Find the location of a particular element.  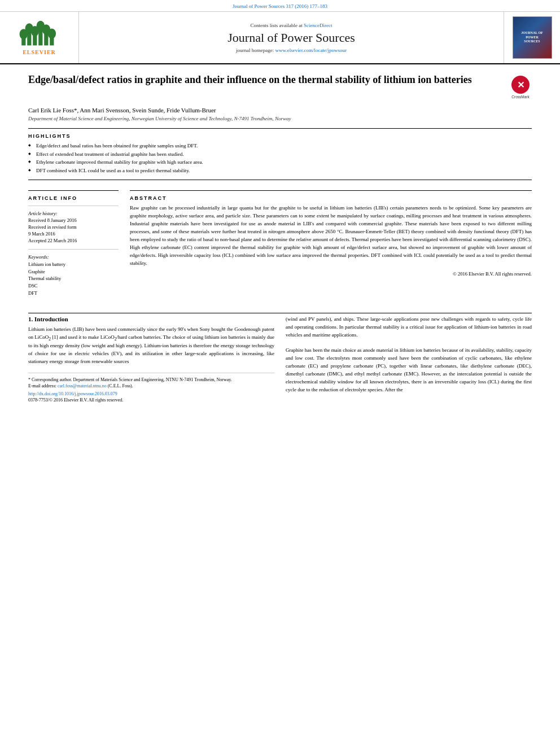

keyword-4: DSC is located at coordinates (73, 286).